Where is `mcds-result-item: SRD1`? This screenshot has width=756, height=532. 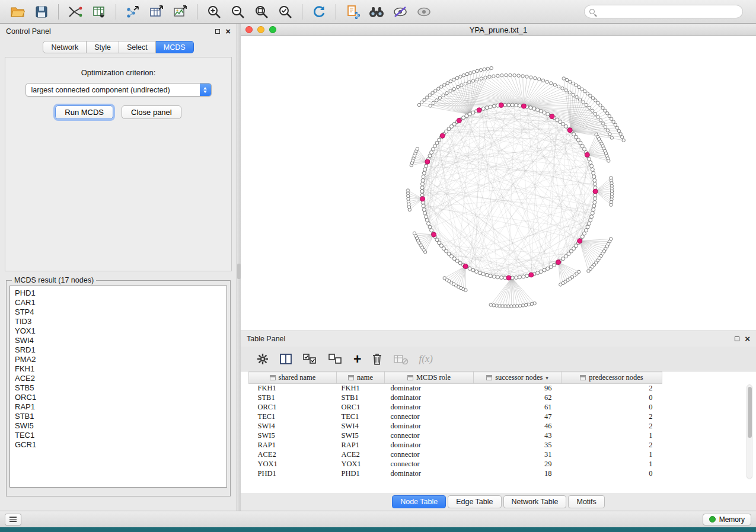 mcds-result-item: SRD1 is located at coordinates (121, 350).